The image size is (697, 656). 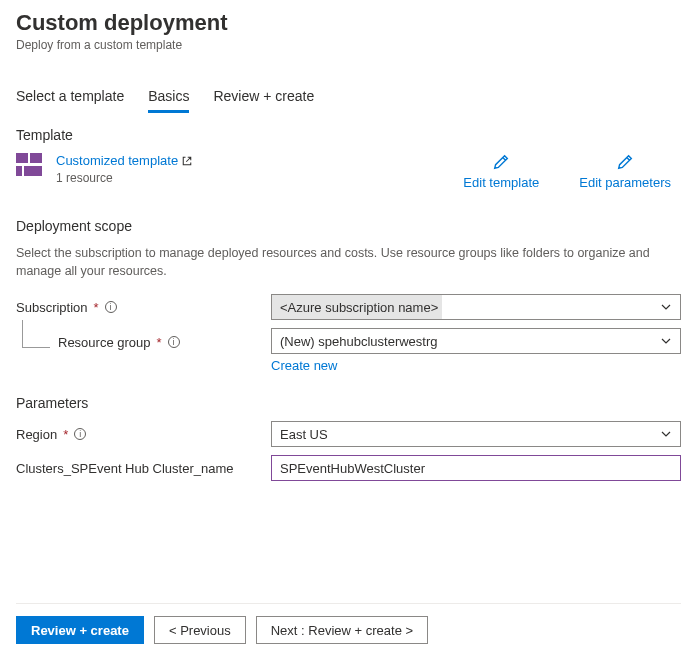 What do you see at coordinates (348, 624) in the screenshot?
I see `footer: Review + create < Previous Next` at bounding box center [348, 624].